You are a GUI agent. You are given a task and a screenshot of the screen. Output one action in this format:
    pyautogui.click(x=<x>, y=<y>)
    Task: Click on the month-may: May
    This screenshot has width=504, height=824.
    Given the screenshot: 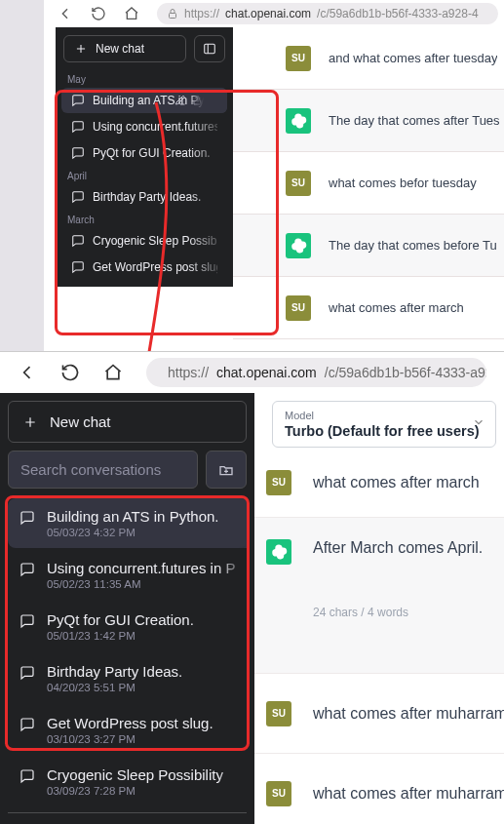 What is the action you would take?
    pyautogui.click(x=144, y=78)
    